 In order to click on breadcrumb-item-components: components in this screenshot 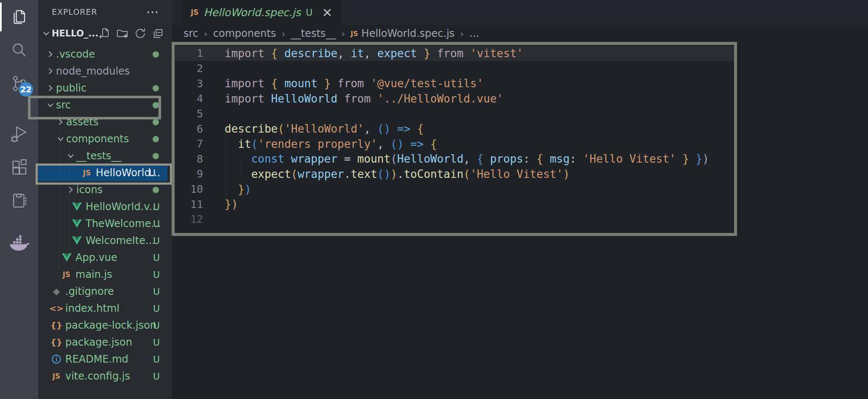, I will do `click(245, 33)`.